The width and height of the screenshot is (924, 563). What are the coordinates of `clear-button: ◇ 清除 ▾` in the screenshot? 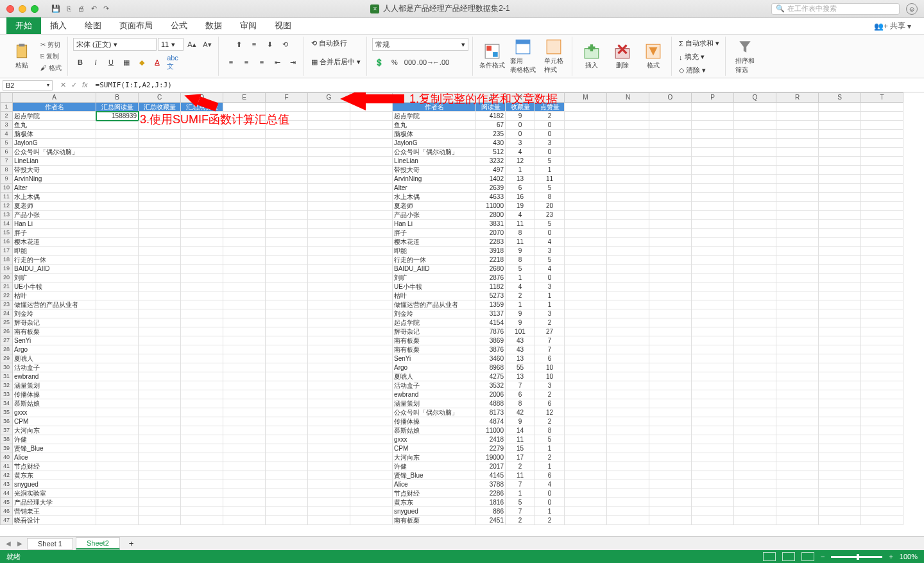 It's located at (692, 71).